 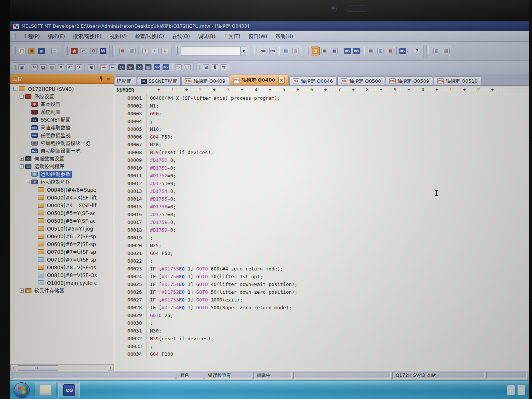 What do you see at coordinates (322, 145) in the screenshot?
I see `code-line-00007: 00007N20;` at bounding box center [322, 145].